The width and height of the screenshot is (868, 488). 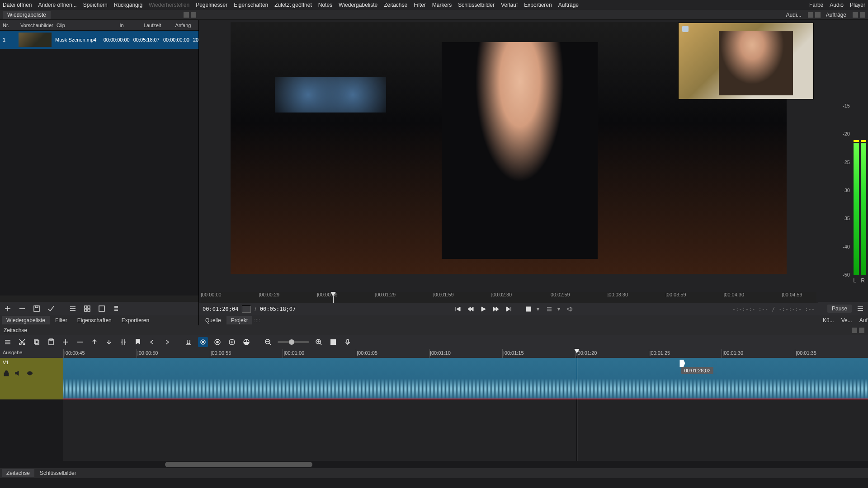 I want to click on webcam-overlay, so click(x=746, y=61).